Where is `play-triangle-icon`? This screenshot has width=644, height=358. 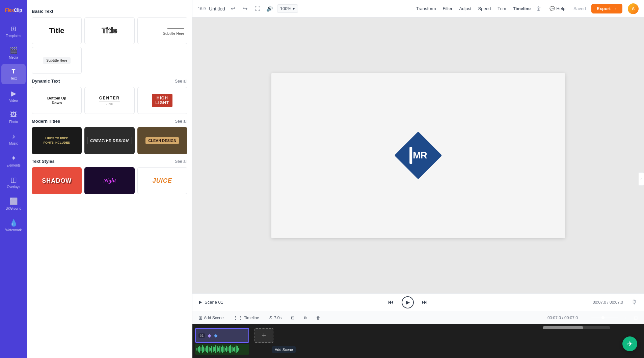
play-triangle-icon is located at coordinates (200, 302).